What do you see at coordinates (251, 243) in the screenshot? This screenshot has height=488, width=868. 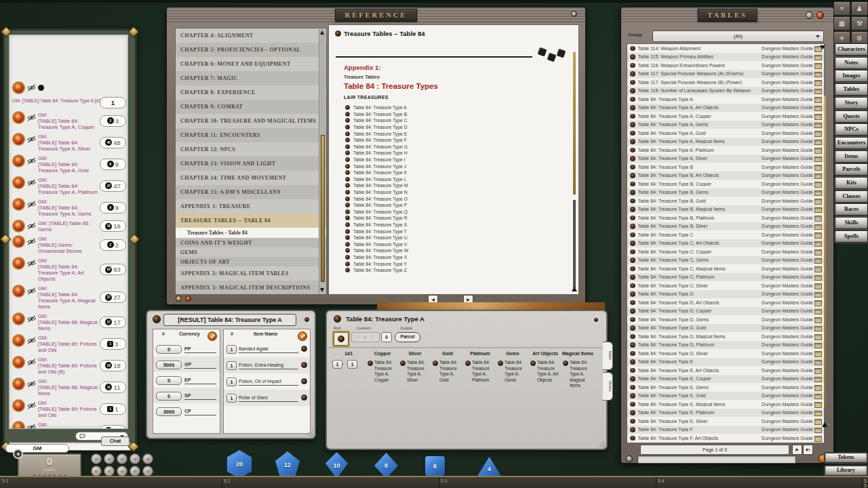 I see `chapter-item: COINS AND IT'S WEIGHT` at bounding box center [251, 243].